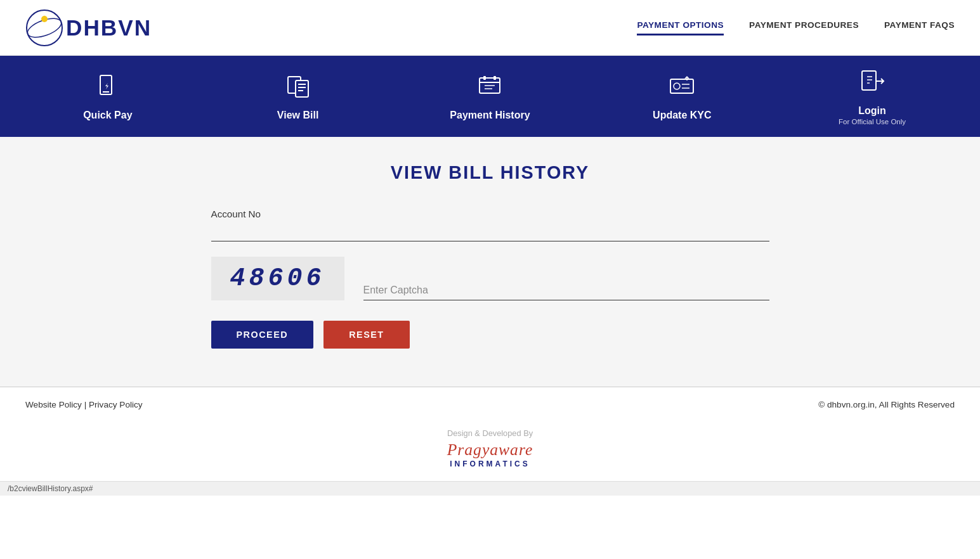  What do you see at coordinates (490, 454) in the screenshot?
I see `footer-brand: Pragyaware INFORMATICS` at bounding box center [490, 454].